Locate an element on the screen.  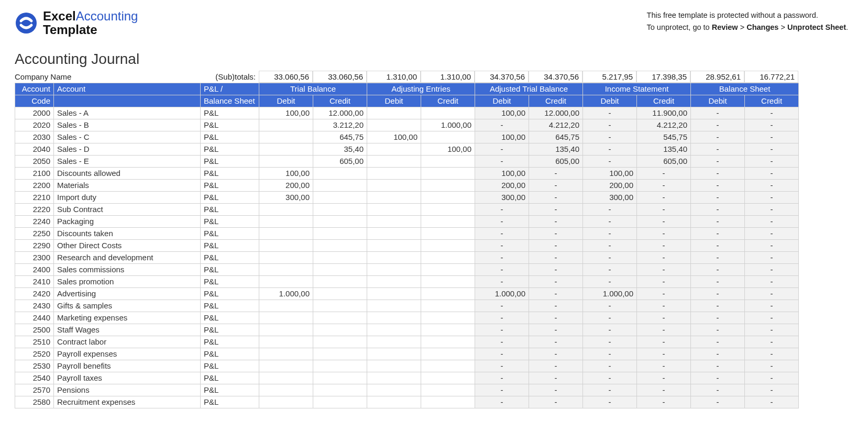
cell: 605,00 is located at coordinates (664, 161).